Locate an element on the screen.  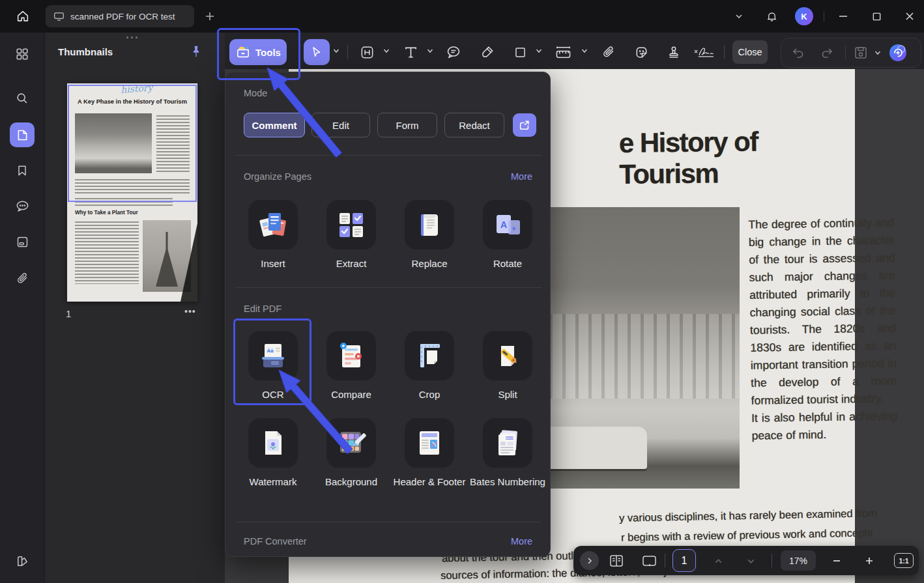
text-tool-chevron-icon is located at coordinates (430, 51).